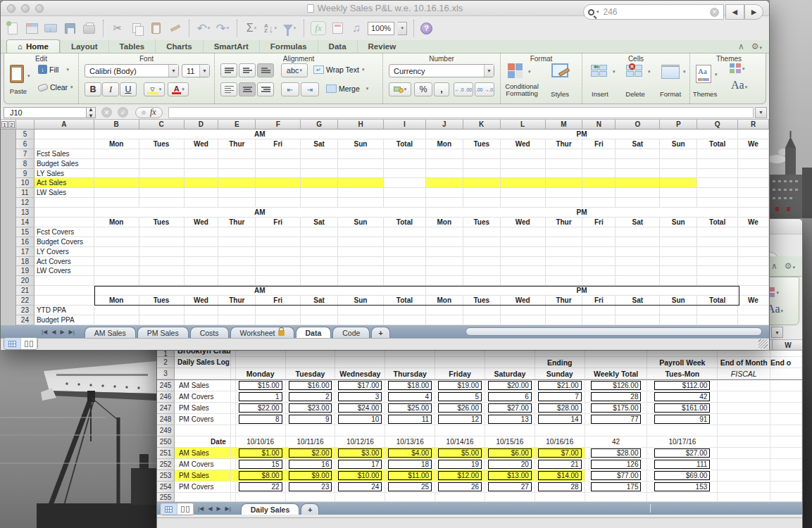 The height and width of the screenshot is (528, 812). Describe the element at coordinates (262, 332) in the screenshot. I see `sheet-tab-worksheet: Worksheet` at that location.